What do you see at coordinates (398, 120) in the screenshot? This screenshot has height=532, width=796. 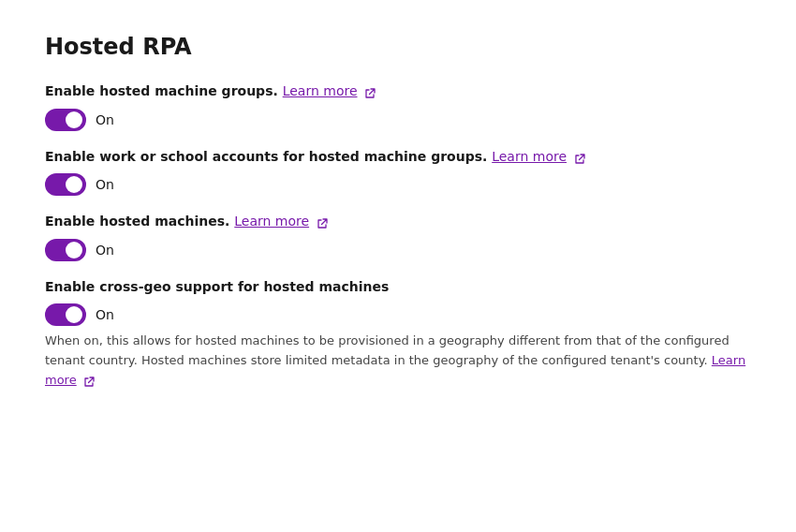 I see `toggle-row-1: On` at bounding box center [398, 120].